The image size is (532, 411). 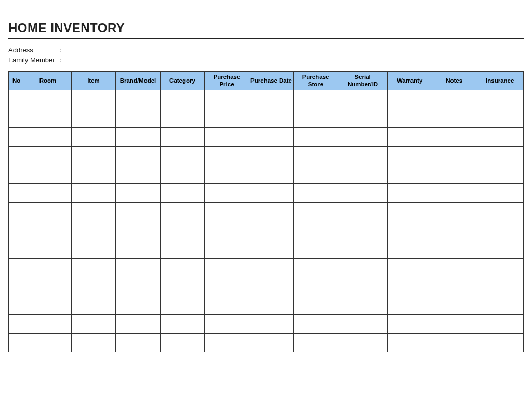 What do you see at coordinates (266, 28) in the screenshot?
I see `page-title: HOME INVENTORY` at bounding box center [266, 28].